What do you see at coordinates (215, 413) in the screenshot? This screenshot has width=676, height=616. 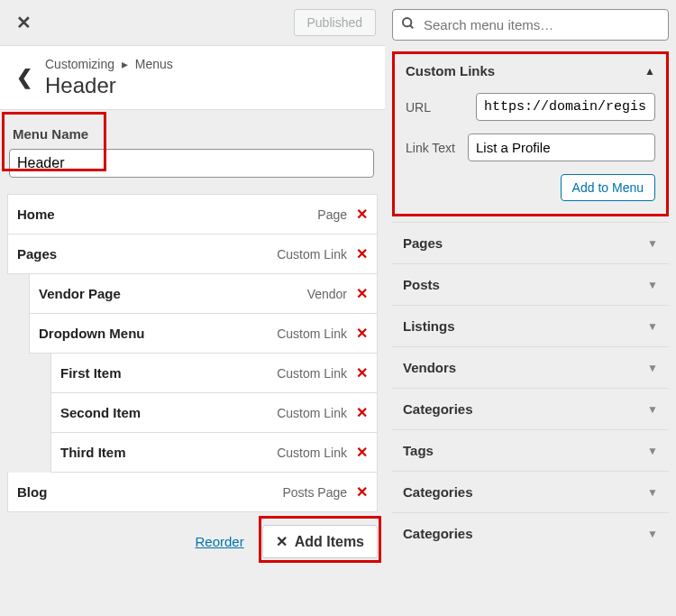 I see `menu-item: Second ItemCustom Link✕` at bounding box center [215, 413].